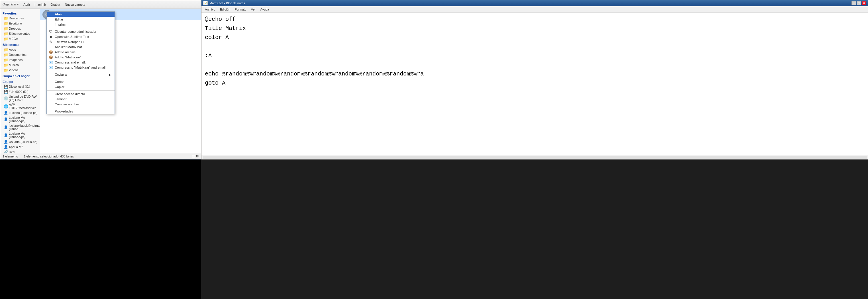  I want to click on explorer-statusbar: 1 elemento 1 elemento seleccionado: 435 …, so click(100, 156).